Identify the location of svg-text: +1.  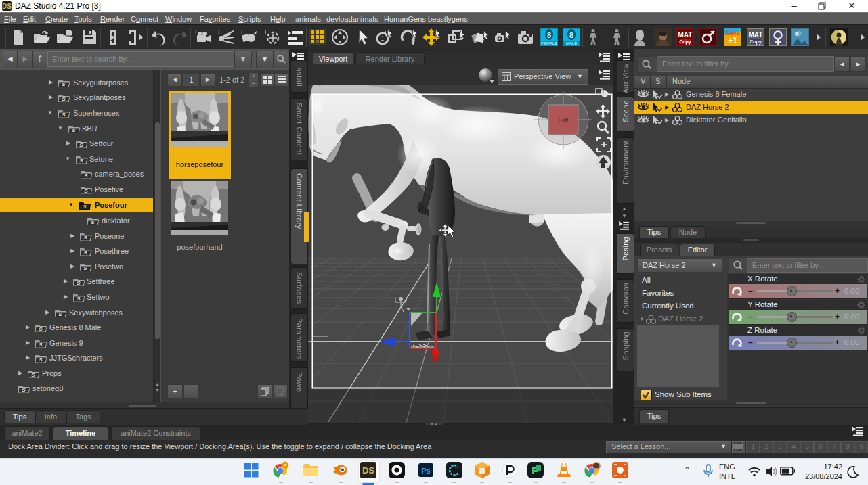
(733, 41).